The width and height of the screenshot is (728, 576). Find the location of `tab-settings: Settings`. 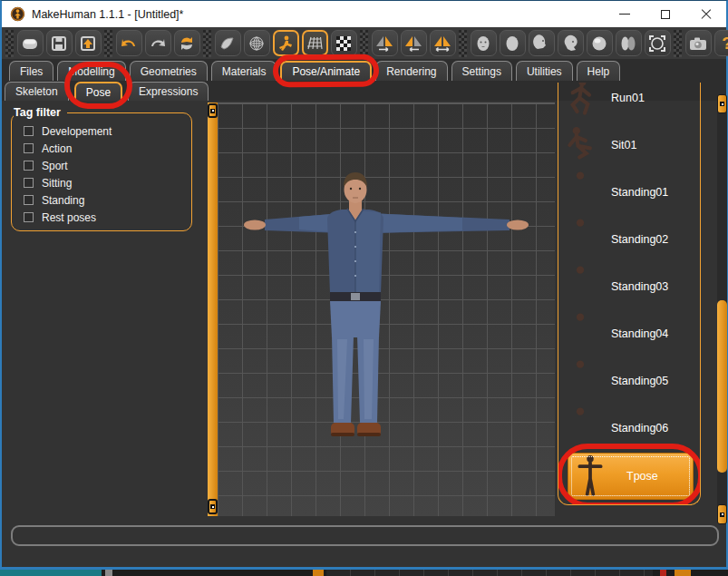

tab-settings: Settings is located at coordinates (482, 71).